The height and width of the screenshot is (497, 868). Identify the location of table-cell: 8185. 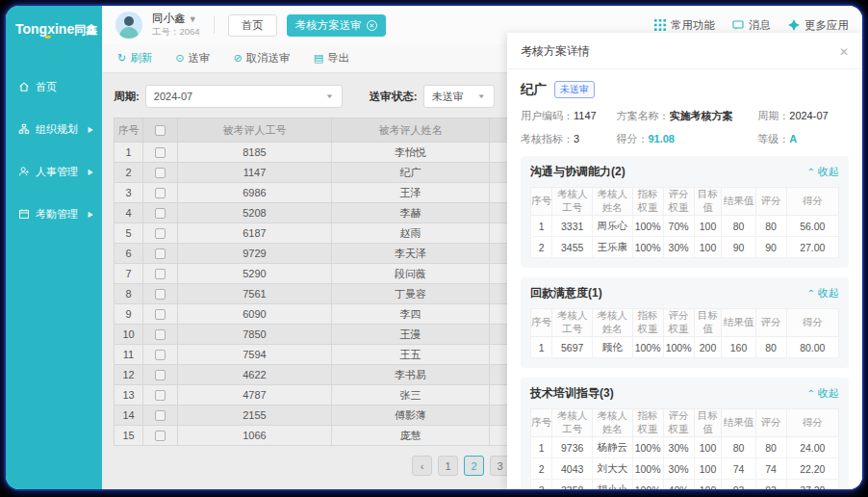
(255, 152).